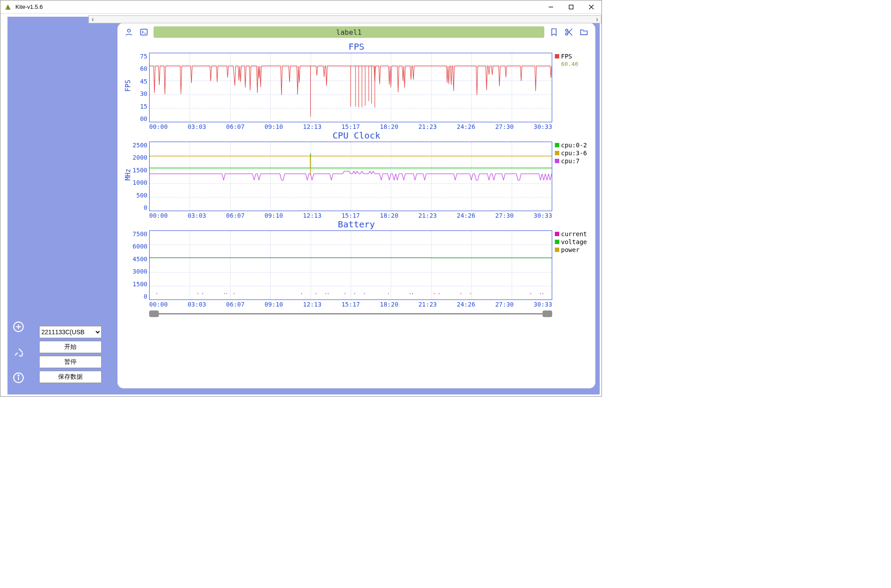 The height and width of the screenshot is (588, 891). Describe the element at coordinates (571, 176) in the screenshot. I see `legend: cpu:0-2cpu:3-6cpu:7` at that location.